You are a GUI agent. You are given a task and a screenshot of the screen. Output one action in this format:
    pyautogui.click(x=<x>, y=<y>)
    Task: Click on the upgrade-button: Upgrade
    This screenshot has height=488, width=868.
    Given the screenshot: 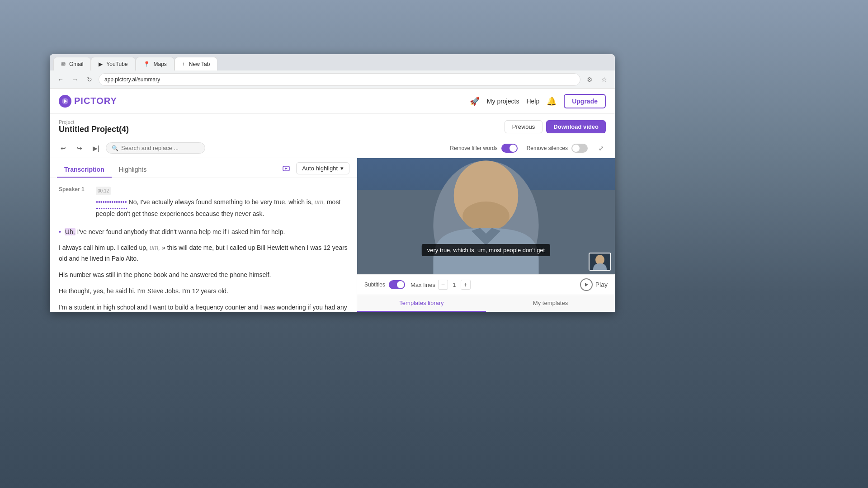 What is the action you would take?
    pyautogui.click(x=585, y=101)
    